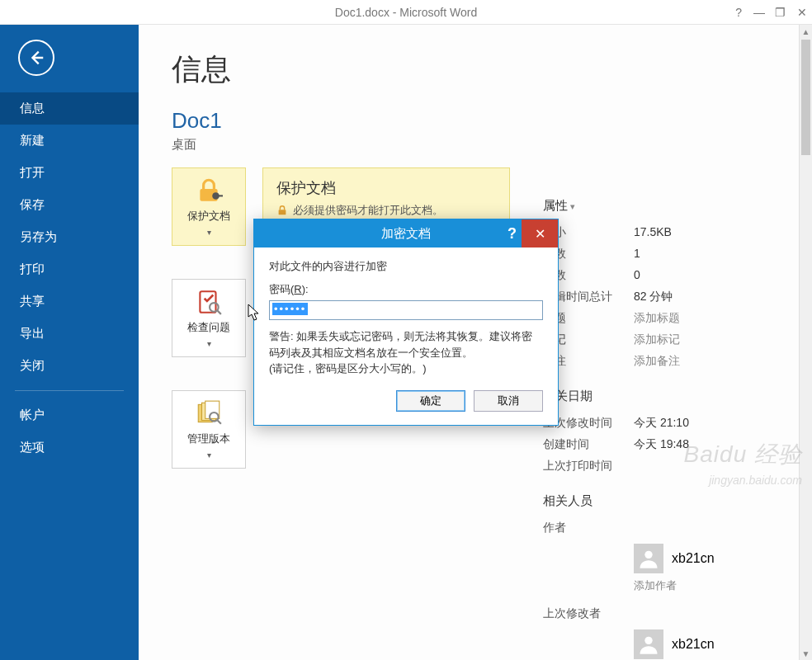  Describe the element at coordinates (667, 396) in the screenshot. I see `related-dates-header: 相关日期` at that location.